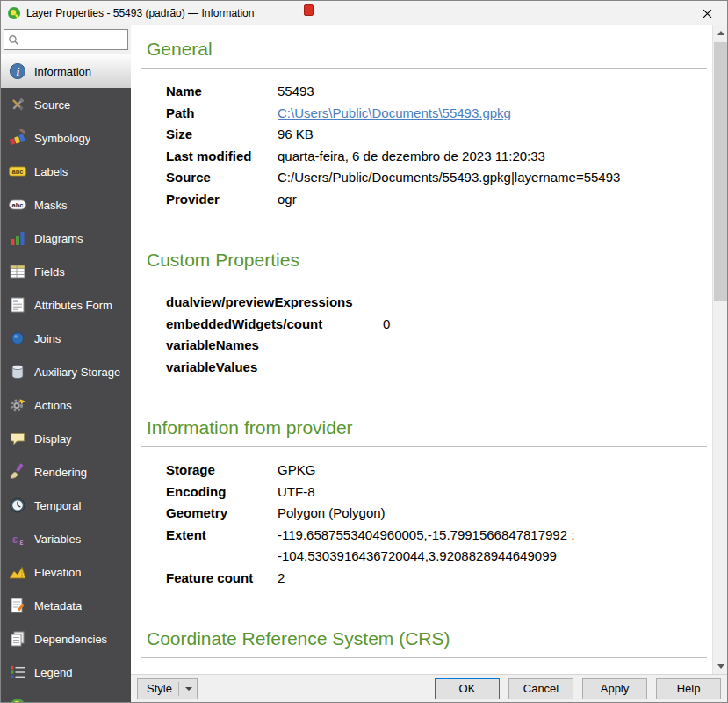 This screenshot has width=728, height=703. Describe the element at coordinates (467, 689) in the screenshot. I see `ok-button: OK` at that location.